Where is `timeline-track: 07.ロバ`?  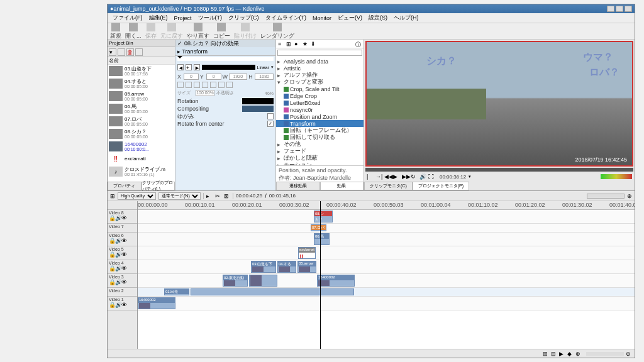 timeline-track: 07.ロバ is located at coordinates (386, 228).